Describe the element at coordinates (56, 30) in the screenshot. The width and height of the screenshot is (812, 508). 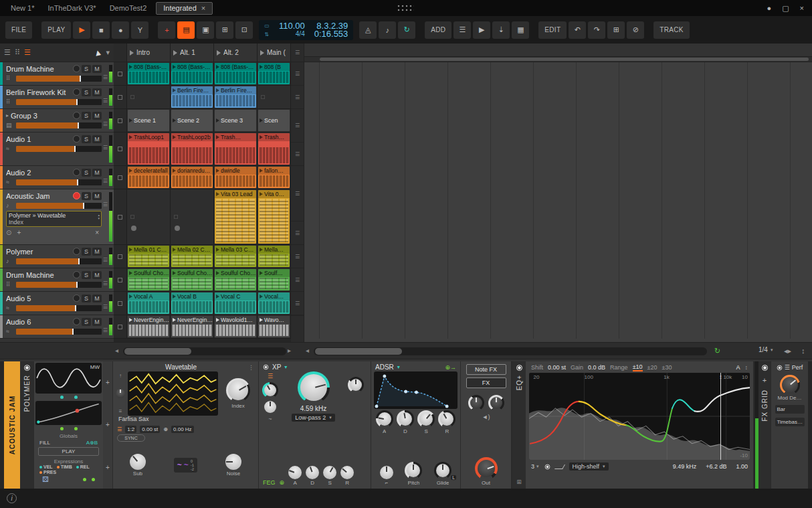
I see `play-menu-button: PLAY` at that location.